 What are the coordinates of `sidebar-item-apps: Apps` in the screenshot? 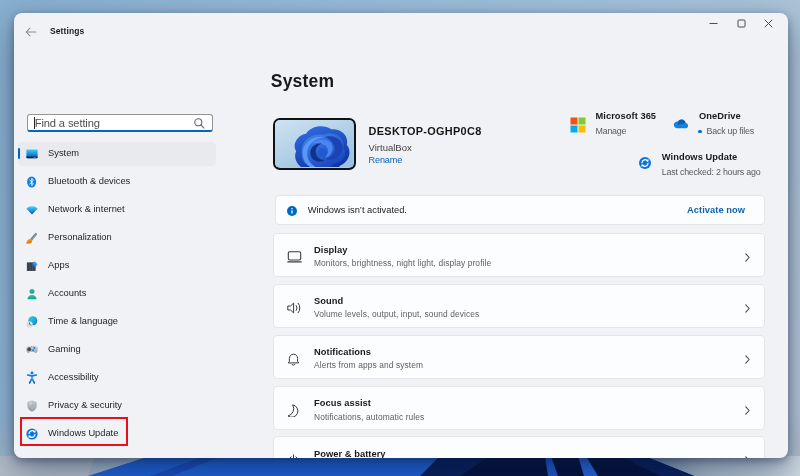 It's located at (117, 266).